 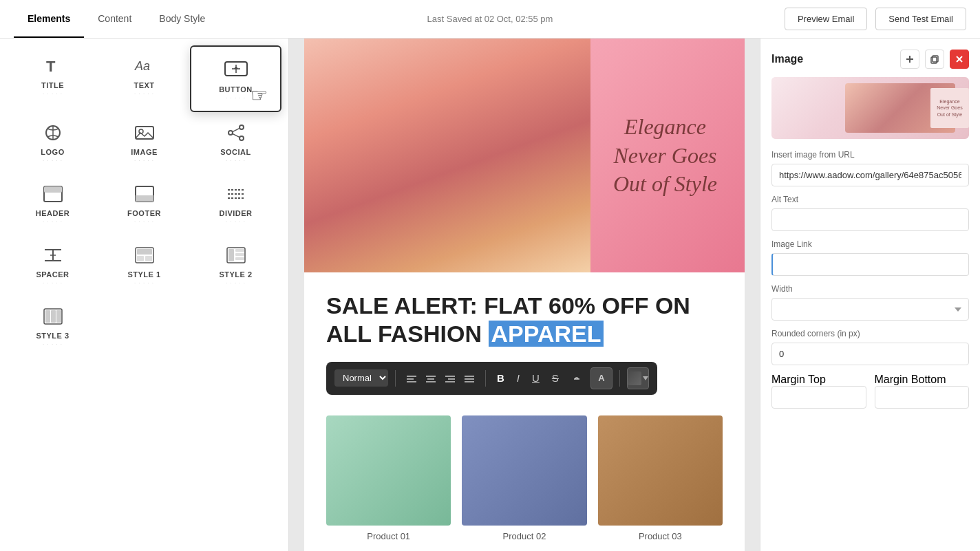 I want to click on element-style1: STYLE 1 · · · · ·, so click(x=145, y=266).